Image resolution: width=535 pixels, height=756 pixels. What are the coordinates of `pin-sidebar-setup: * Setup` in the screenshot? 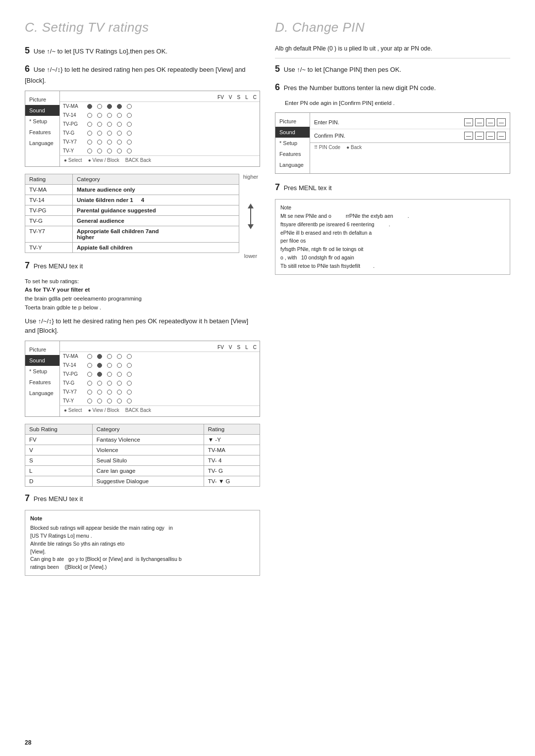 It's located at (292, 143).